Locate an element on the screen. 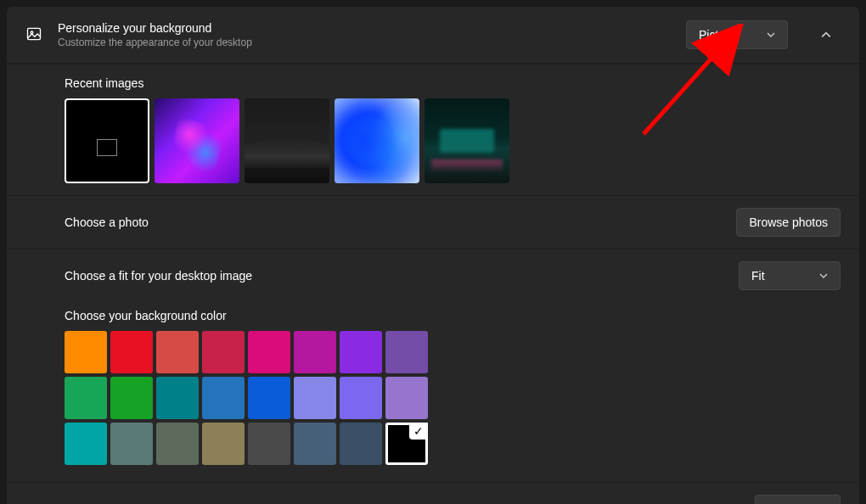  dropdown-value: Picture is located at coordinates (717, 35).